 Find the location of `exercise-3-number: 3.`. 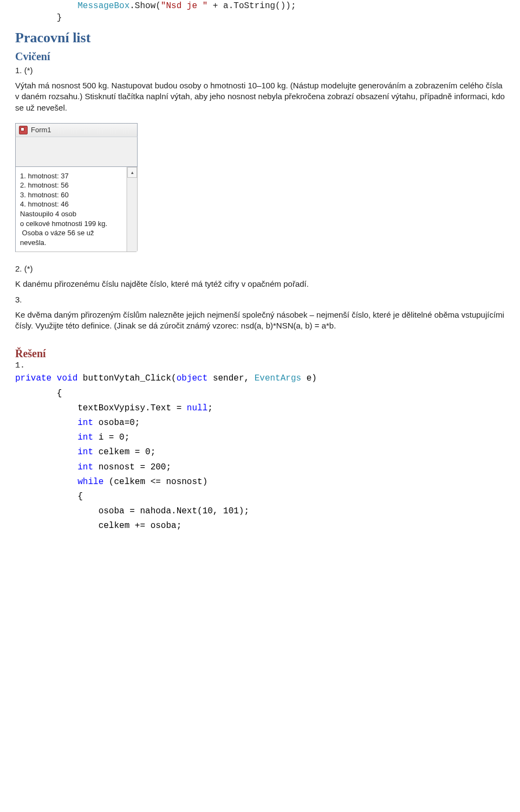

exercise-3-number: 3. is located at coordinates (260, 300).